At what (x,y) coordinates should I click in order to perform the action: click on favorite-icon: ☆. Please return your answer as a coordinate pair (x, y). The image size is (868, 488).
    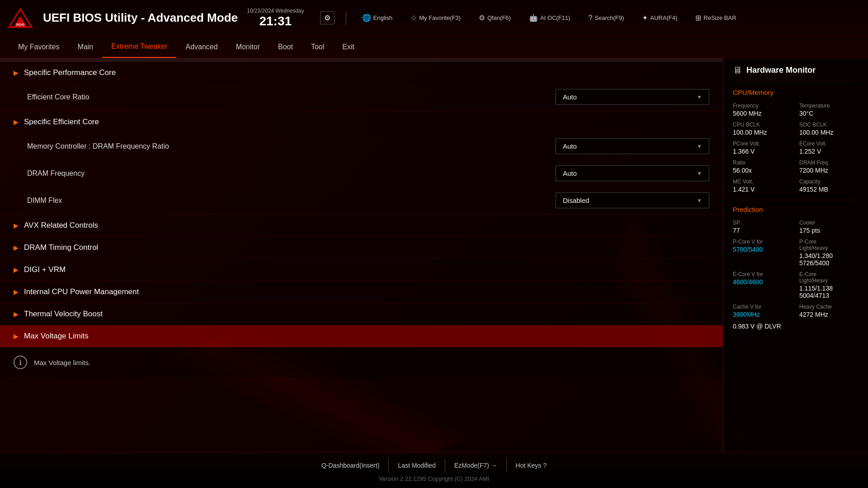
    Looking at the image, I should click on (414, 18).